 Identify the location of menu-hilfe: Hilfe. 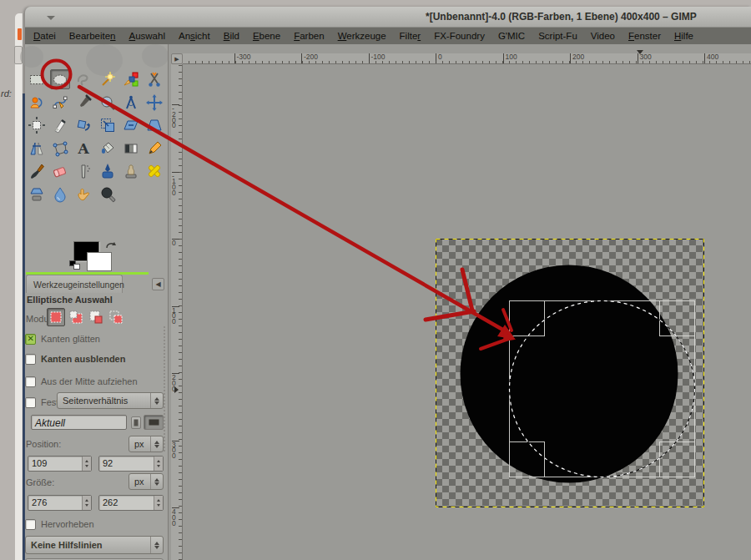
(684, 36).